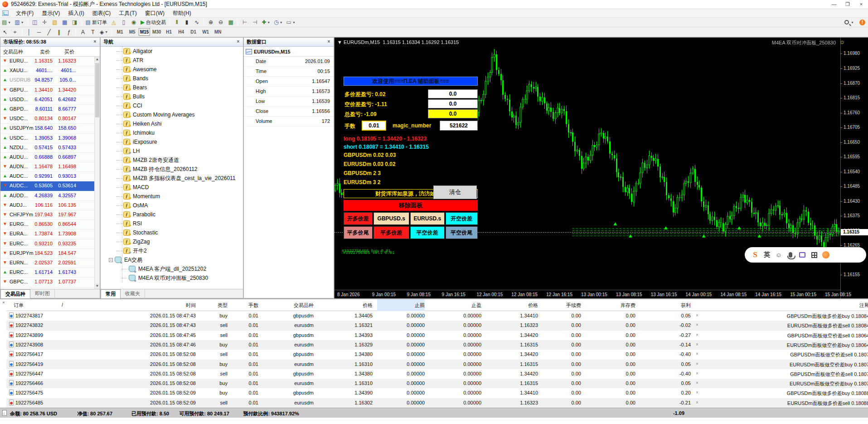 The width and height of the screenshot is (868, 424). Describe the element at coordinates (50, 100) in the screenshot. I see `market-watch-row: ▲USDD...6.420516.42682` at that location.